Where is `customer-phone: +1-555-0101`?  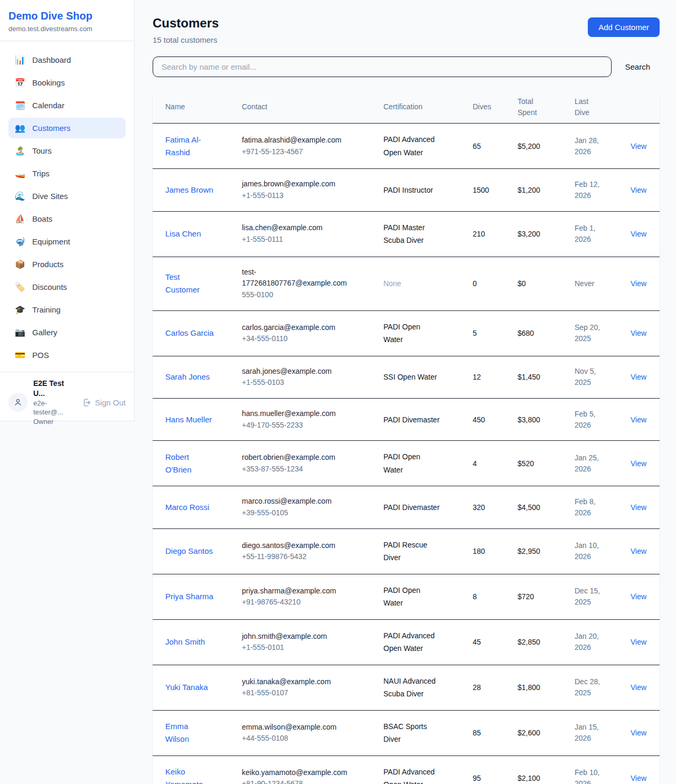
customer-phone: +1-555-0101 is located at coordinates (299, 648).